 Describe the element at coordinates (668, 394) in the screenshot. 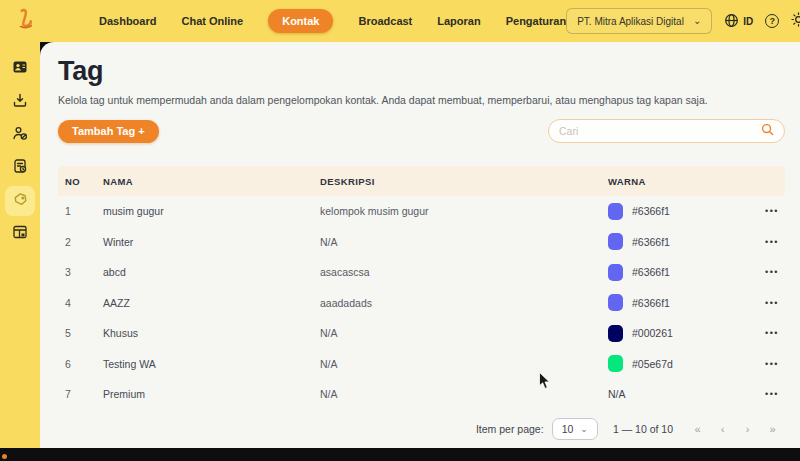

I see `cell-warna: N/A` at that location.